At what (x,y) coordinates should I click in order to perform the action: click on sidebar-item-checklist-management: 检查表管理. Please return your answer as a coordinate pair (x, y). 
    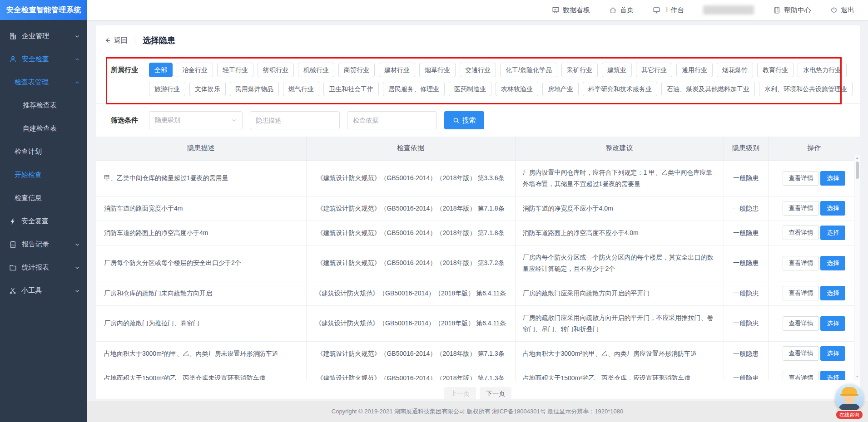
    Looking at the image, I should click on (44, 83).